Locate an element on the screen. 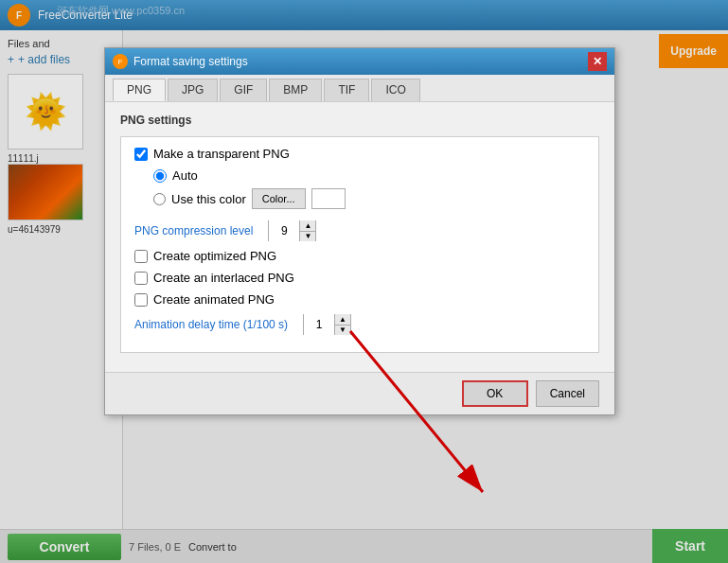 Image resolution: width=728 pixels, height=563 pixels. animation-delay-spinner: ▲ ▼ is located at coordinates (328, 325).